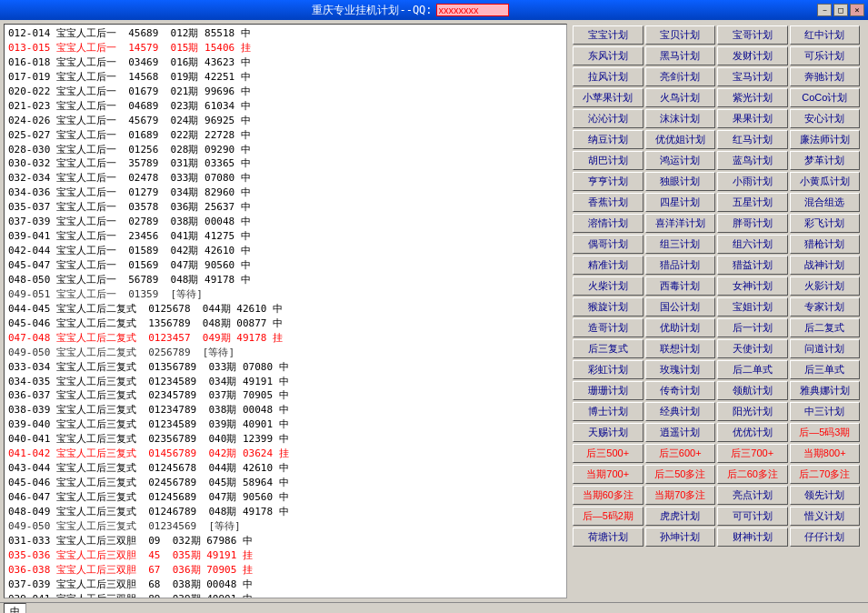 Image resolution: width=868 pixels, height=613 pixels. What do you see at coordinates (753, 182) in the screenshot?
I see `plan-button: 小雨计划` at bounding box center [753, 182].